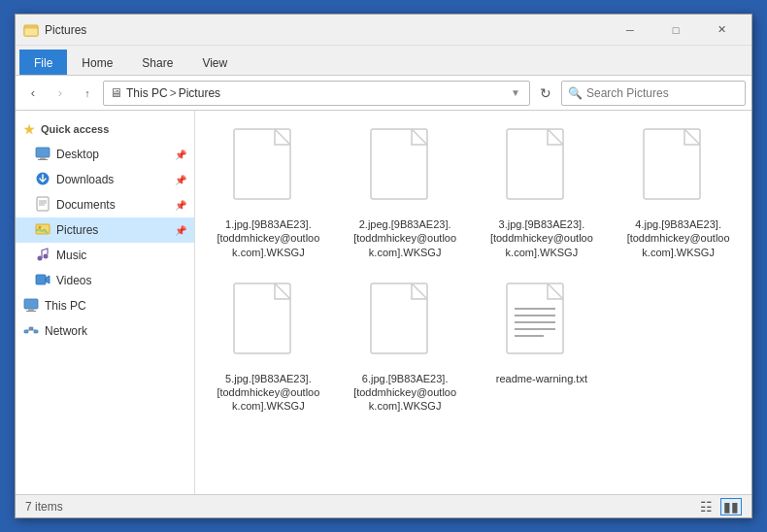  I want to click on status-bar: 7 items ☷ ▮▮, so click(384, 506).